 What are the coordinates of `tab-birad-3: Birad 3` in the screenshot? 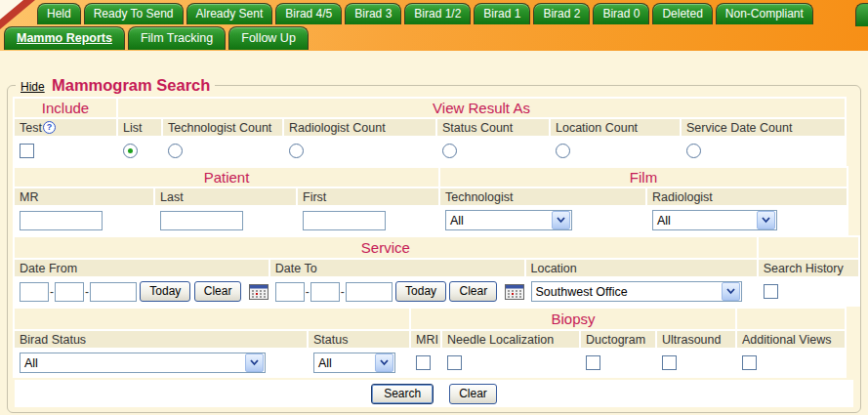 It's located at (373, 14).